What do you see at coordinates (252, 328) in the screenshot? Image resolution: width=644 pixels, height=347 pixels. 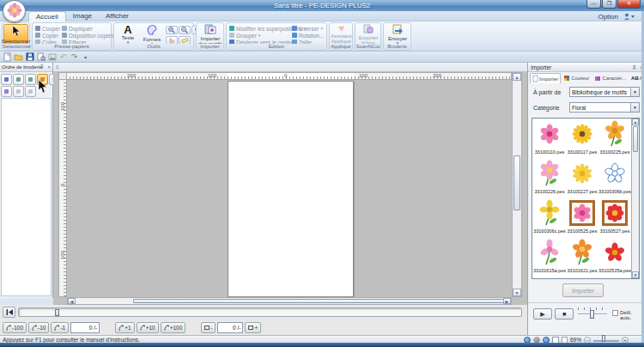 I see `next-color-button: +` at bounding box center [252, 328].